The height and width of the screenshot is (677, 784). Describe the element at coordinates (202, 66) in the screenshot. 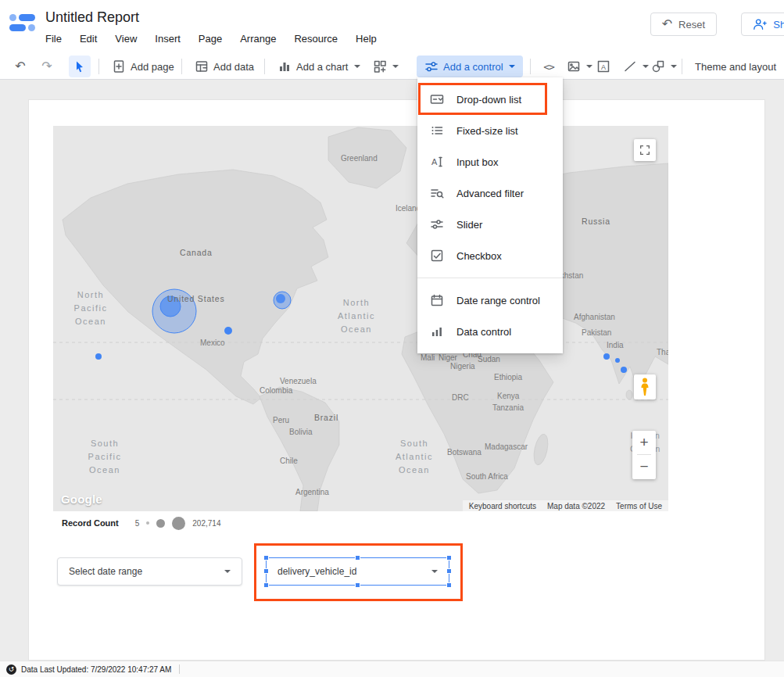

I see `add-data-icon` at that location.